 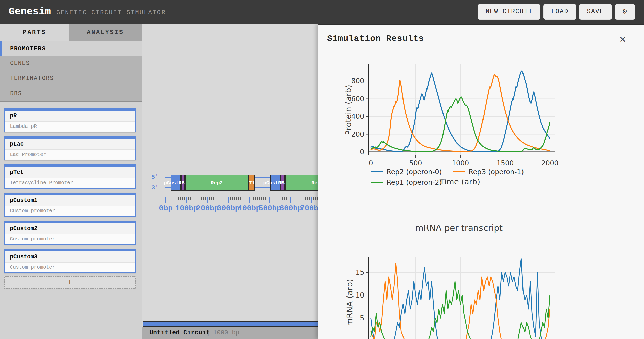 What do you see at coordinates (70, 154) in the screenshot?
I see `part-description: Lac Promoter` at bounding box center [70, 154].